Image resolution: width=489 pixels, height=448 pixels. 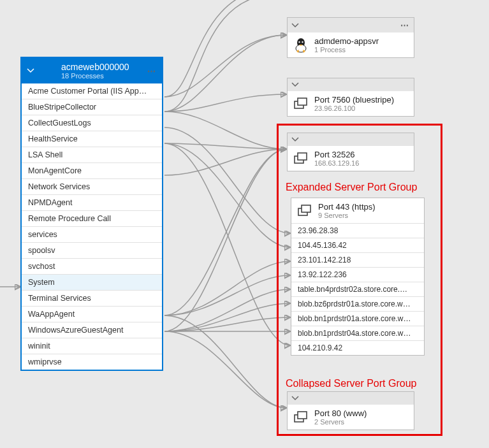 I want to click on node-title: Port 80 (www), so click(x=340, y=413).